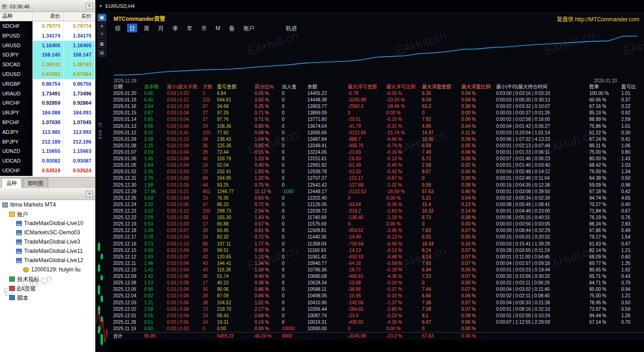  Describe the element at coordinates (47, 270) in the screenshot. I see `navigator-item: 12000129: huiyin liu` at that location.